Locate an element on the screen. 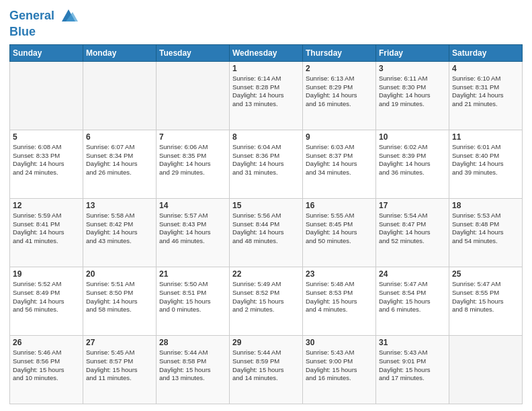 Image resolution: width=532 pixels, height=411 pixels. day-cell: 9Sunrise: 6:03 AM Sunset: 8:37 PM Daylig… is located at coordinates (340, 164).